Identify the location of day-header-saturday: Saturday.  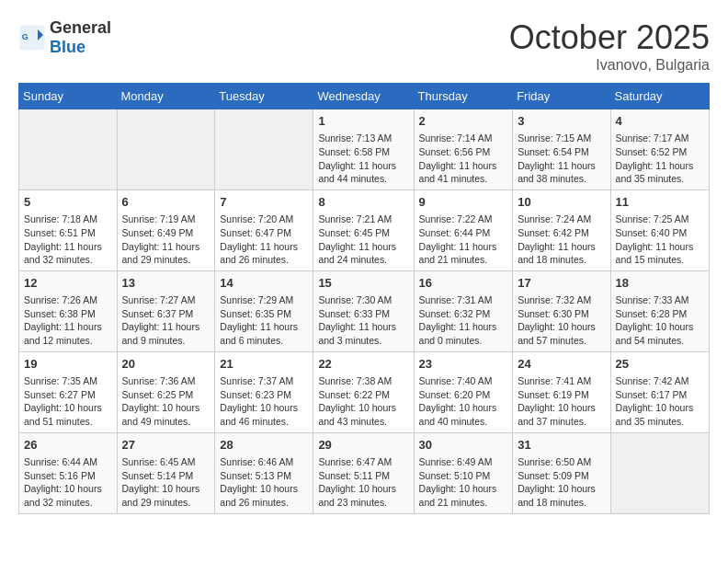
(660, 97).